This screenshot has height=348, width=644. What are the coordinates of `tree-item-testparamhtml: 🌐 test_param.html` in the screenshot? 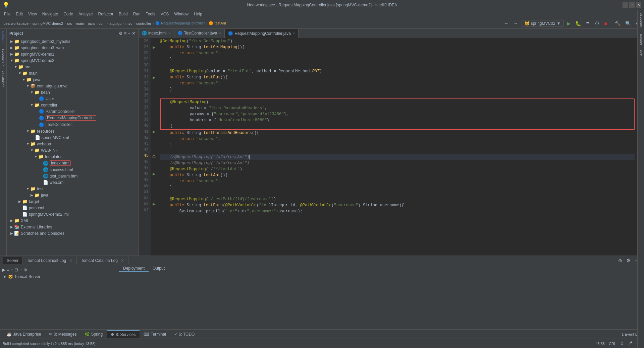 It's located at (72, 176).